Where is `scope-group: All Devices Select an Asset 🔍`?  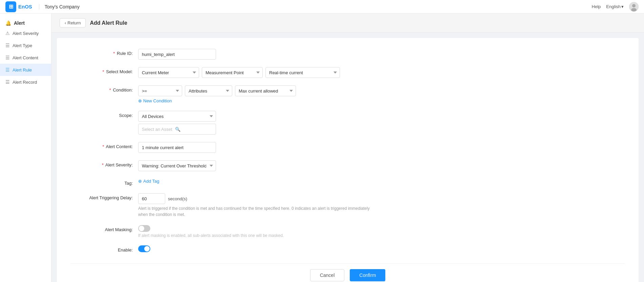
scope-group: All Devices Select an Asset 🔍 is located at coordinates (257, 123).